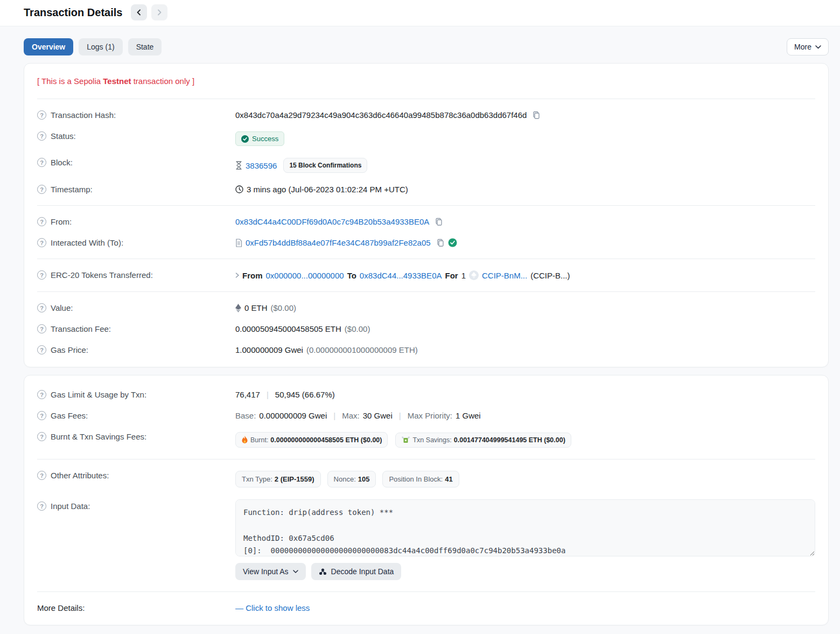  What do you see at coordinates (238, 308) in the screenshot?
I see `eth-diamond-icon` at bounding box center [238, 308].